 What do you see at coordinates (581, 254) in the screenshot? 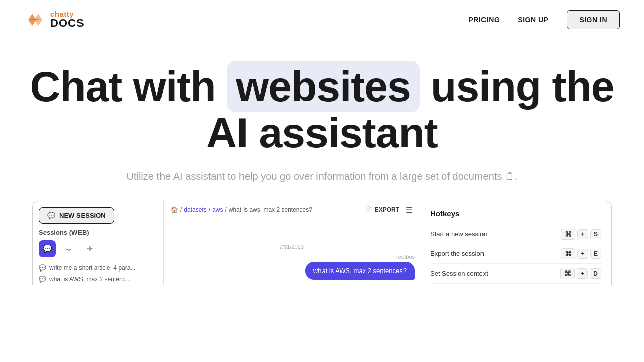
I see `hotkey-combo-export: ⌘ + E` at bounding box center [581, 254].